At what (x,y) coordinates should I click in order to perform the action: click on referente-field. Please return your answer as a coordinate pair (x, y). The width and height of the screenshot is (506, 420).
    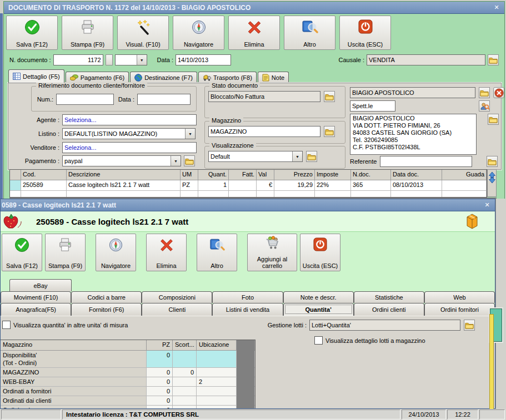
    Looking at the image, I should click on (426, 161).